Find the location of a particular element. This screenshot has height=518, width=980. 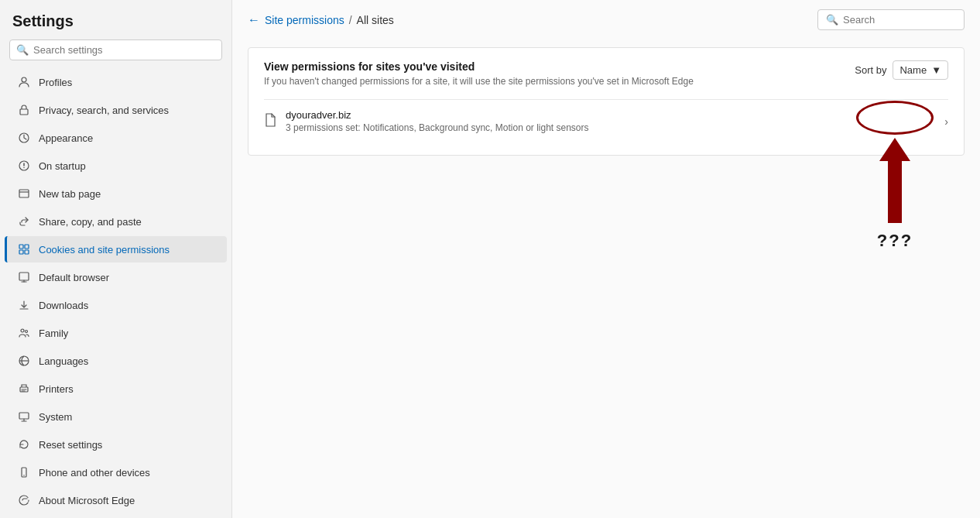

sidebar-item-privacy: Privacy, search, and services is located at coordinates (116, 110).